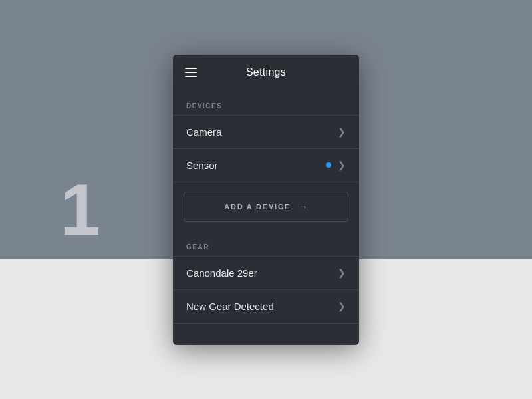  What do you see at coordinates (342, 273) in the screenshot?
I see `canondale-chevron-icon: ❯` at bounding box center [342, 273].